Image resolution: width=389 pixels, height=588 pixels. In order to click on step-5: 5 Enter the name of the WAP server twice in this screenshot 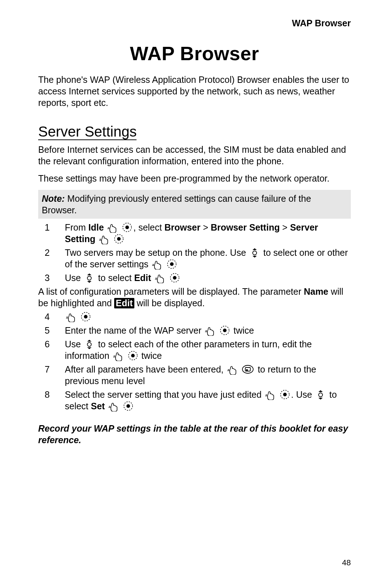, I will do `click(194, 330)`.